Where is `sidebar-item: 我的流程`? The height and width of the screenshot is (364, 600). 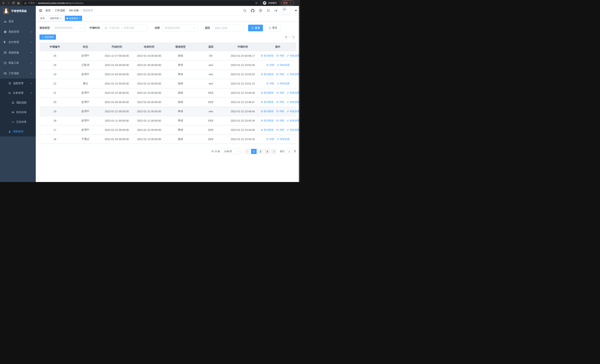 sidebar-item: 我的流程 is located at coordinates (18, 103).